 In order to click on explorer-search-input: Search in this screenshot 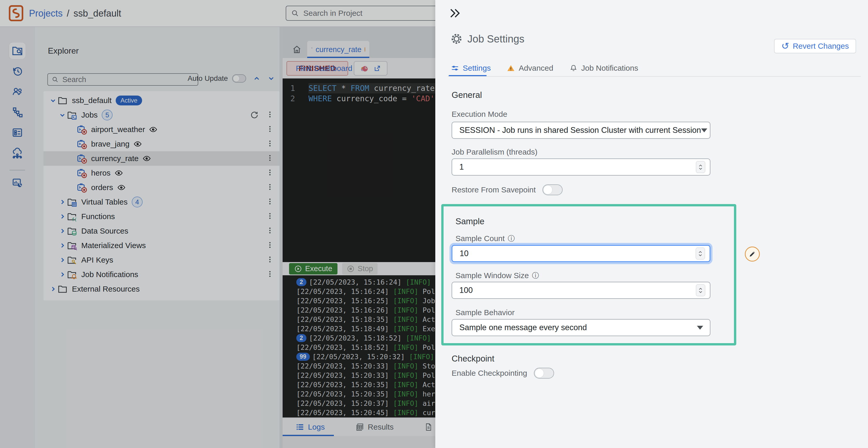, I will do `click(123, 80)`.